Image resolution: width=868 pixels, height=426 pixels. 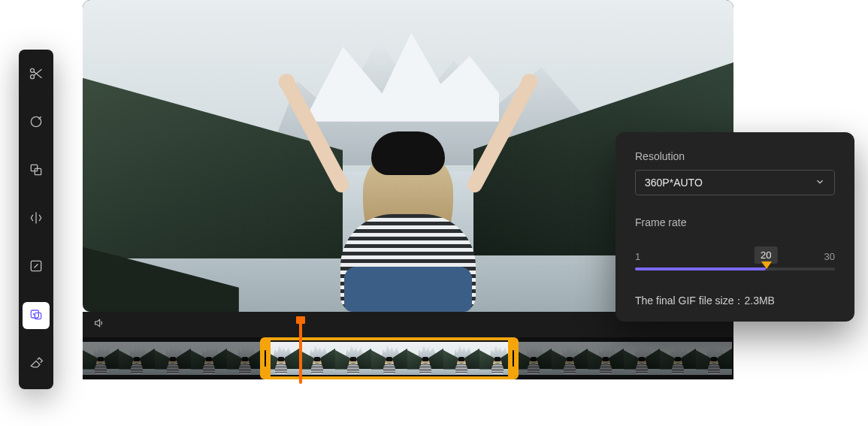 I want to click on left-toolbar, so click(x=36, y=219).